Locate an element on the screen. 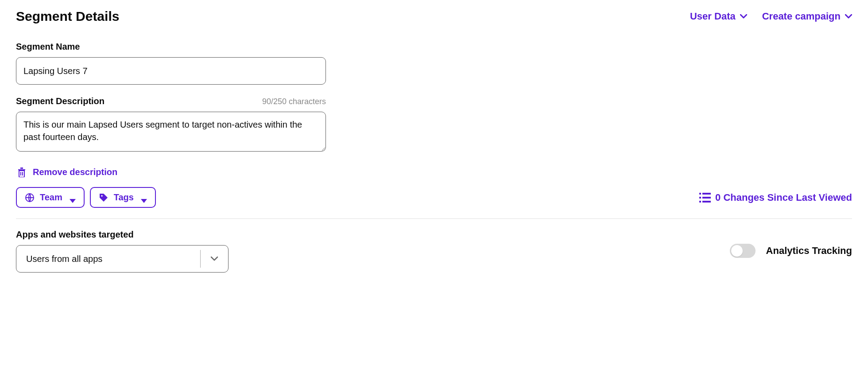 This screenshot has height=382, width=868. header-actions: User Data Create campaign is located at coordinates (771, 16).